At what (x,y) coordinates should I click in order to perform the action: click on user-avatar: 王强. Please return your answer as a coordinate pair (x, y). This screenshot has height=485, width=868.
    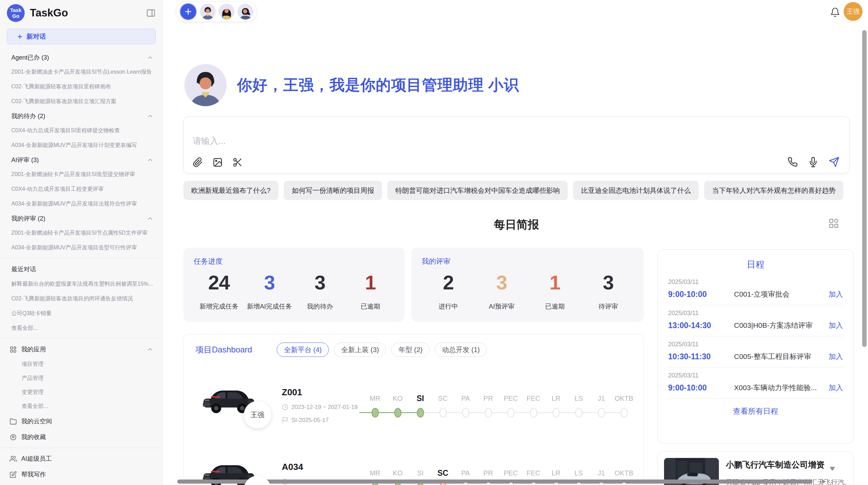
    Looking at the image, I should click on (853, 12).